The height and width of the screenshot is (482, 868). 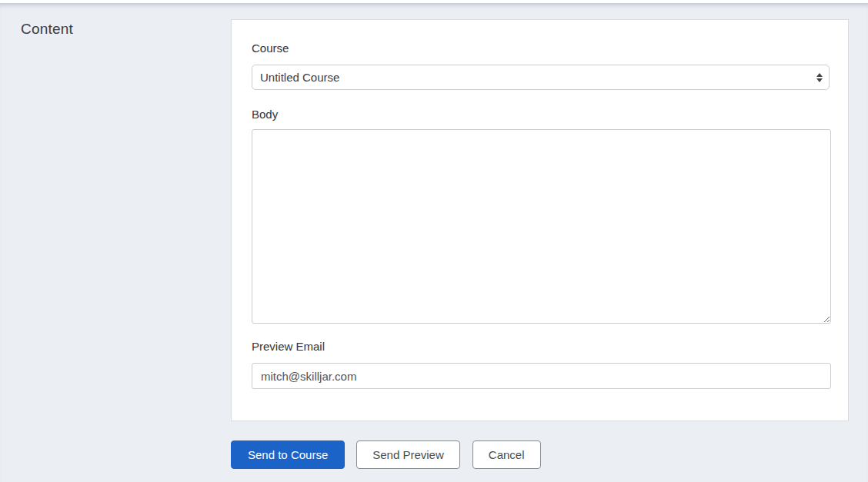 I want to click on course-select: Untitled Course, so click(x=540, y=77).